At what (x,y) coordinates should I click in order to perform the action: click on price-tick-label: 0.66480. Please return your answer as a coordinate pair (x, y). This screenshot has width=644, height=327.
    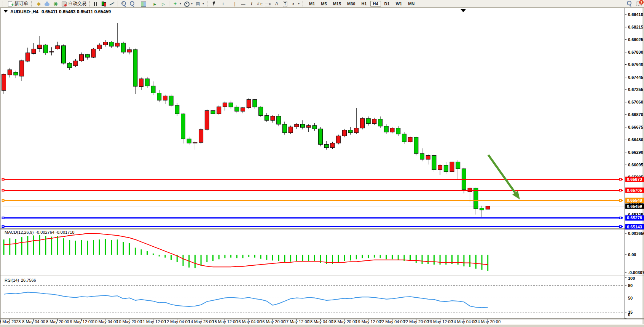
    Looking at the image, I should click on (636, 140).